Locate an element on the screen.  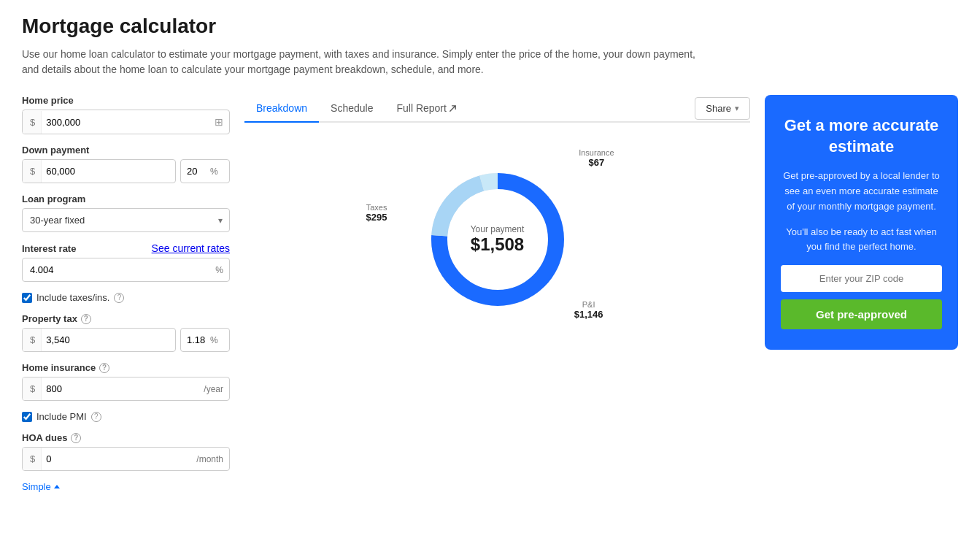
home-insurance-label: Home insurance is located at coordinates (58, 368).